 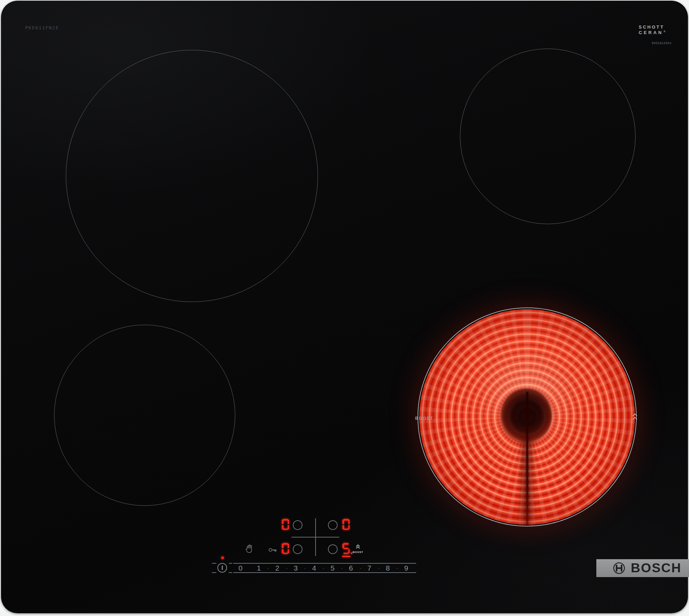 What do you see at coordinates (223, 568) in the screenshot?
I see `power-icon` at bounding box center [223, 568].